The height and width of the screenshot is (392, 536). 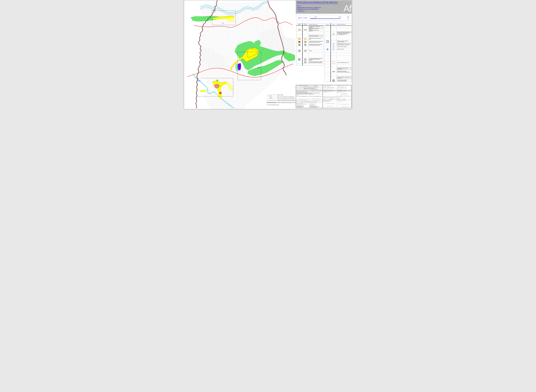 I want to click on scale-tick-0: 0, so click(x=310, y=17).